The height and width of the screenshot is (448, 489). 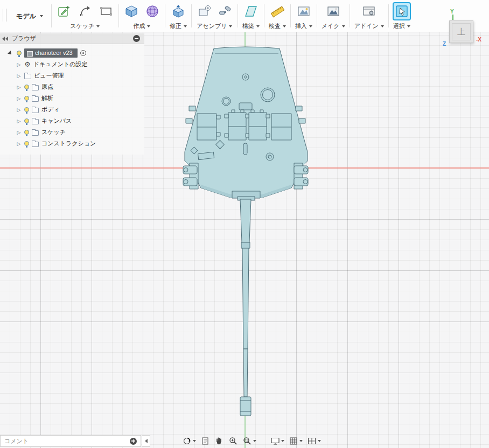 What do you see at coordinates (304, 26) in the screenshot?
I see `menu-insert: 挿入` at bounding box center [304, 26].